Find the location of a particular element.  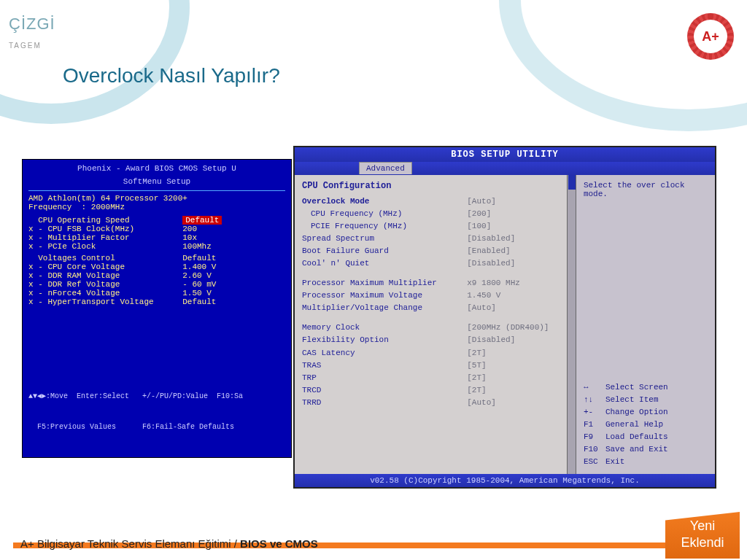

phoenix-header1: Phoenix - Award BIOS CMOS Setup U is located at coordinates (157, 168).